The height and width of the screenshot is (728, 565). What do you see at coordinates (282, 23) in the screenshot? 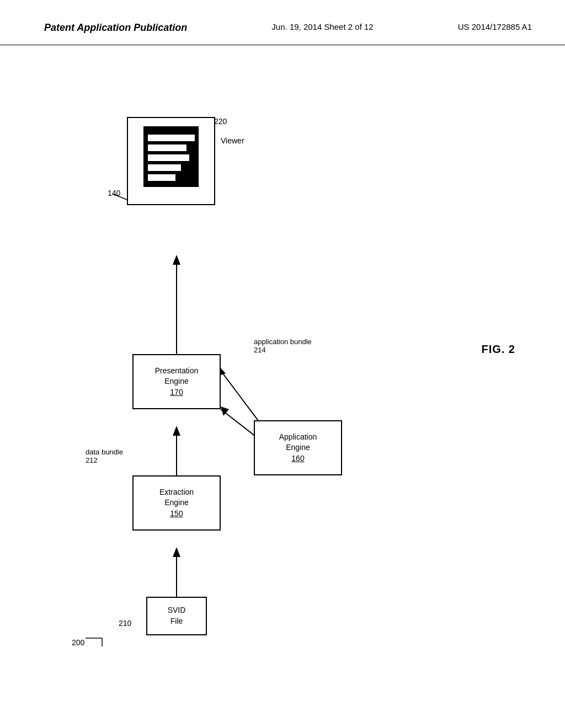
I see `page-header: Patent Application Publication Jun. 19, …` at bounding box center [282, 23].